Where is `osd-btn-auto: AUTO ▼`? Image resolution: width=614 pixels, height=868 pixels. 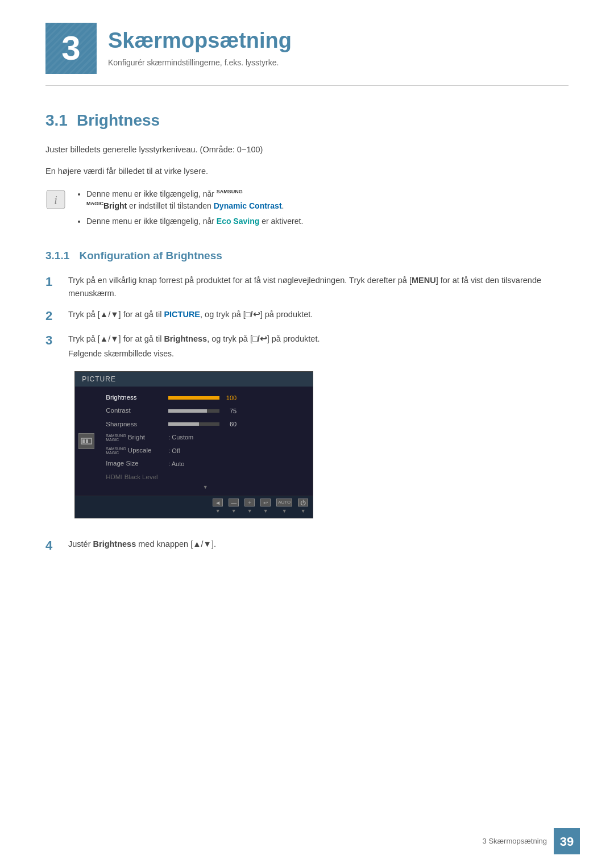
osd-btn-auto: AUTO ▼ is located at coordinates (284, 507).